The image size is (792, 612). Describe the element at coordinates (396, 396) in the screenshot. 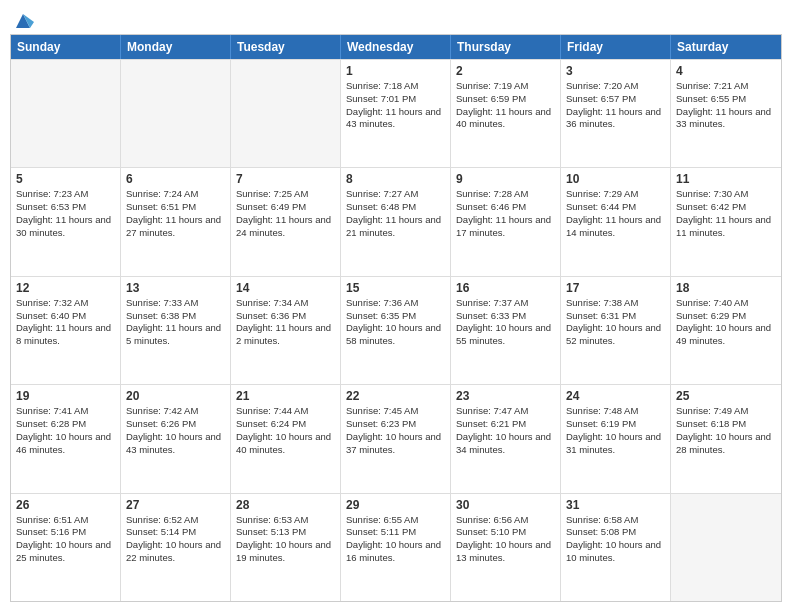

I see `day-number: 22` at that location.